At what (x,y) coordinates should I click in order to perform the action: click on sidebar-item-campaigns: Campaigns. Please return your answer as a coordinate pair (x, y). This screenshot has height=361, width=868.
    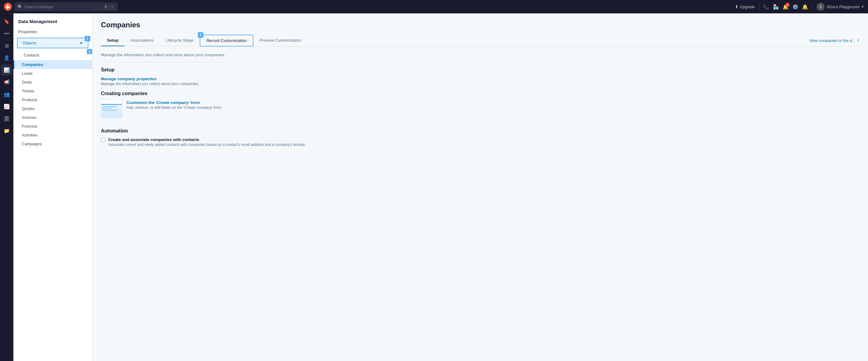
    Looking at the image, I should click on (53, 144).